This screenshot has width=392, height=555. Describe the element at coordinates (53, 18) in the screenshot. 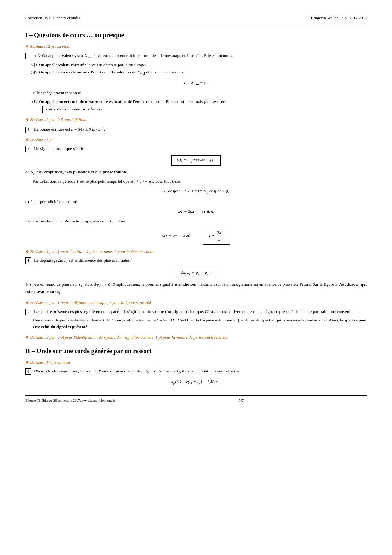

I see `header-left: Correction DS1 : Signaux et ondes` at that location.